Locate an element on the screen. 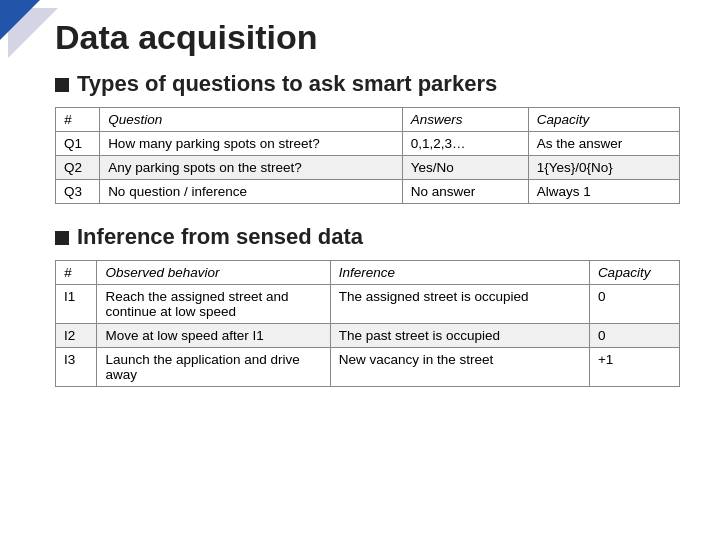 The height and width of the screenshot is (540, 720). cell: No question / inference is located at coordinates (252, 192).